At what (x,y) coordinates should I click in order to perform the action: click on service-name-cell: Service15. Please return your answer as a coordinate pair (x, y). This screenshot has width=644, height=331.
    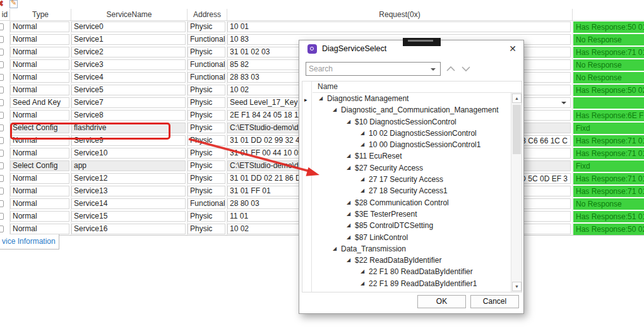
    Looking at the image, I should click on (129, 217).